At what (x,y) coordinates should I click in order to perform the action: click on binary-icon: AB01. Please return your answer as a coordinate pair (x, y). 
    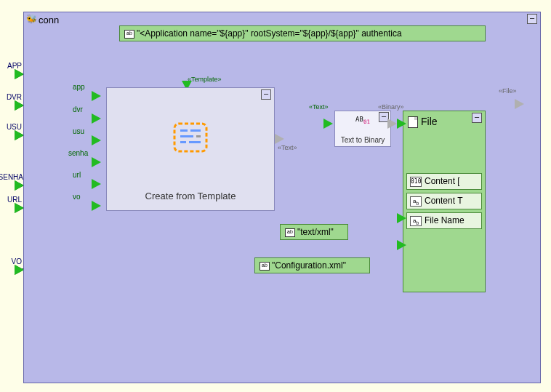
    Looking at the image, I should click on (363, 121).